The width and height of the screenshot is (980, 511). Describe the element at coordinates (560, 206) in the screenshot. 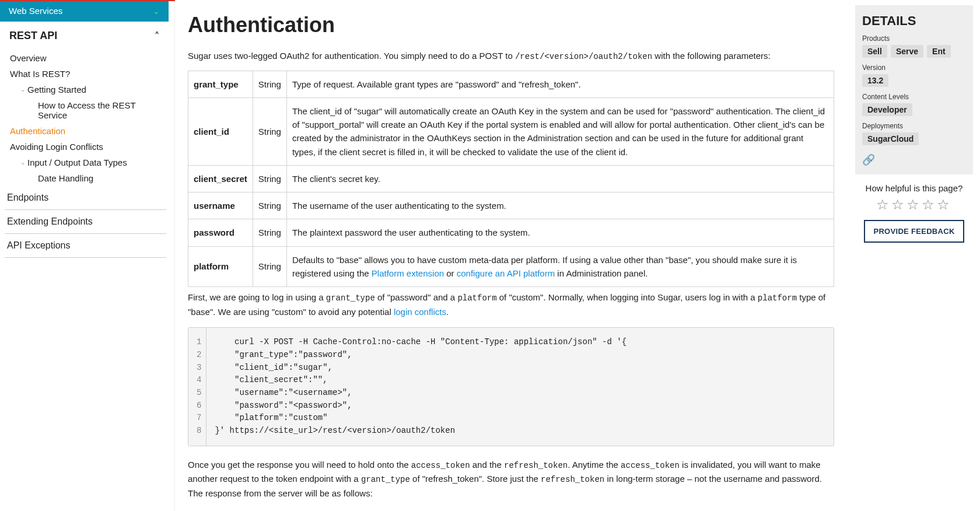

I see `param-desc: The username of the user authenticating …` at that location.